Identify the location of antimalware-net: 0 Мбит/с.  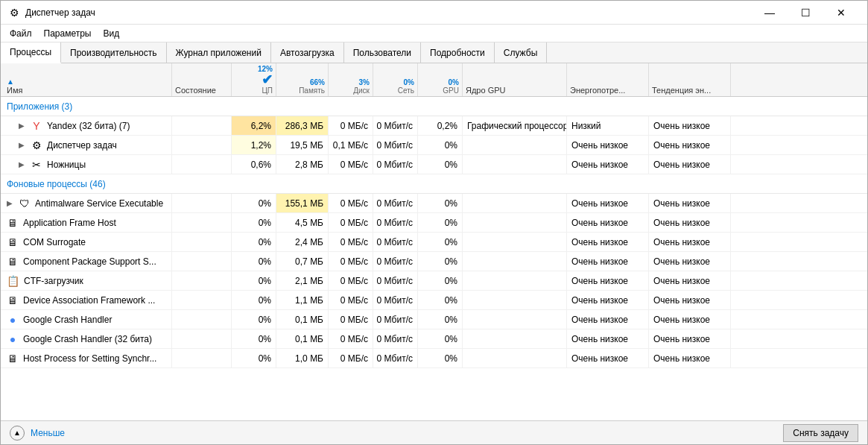
(396, 203).